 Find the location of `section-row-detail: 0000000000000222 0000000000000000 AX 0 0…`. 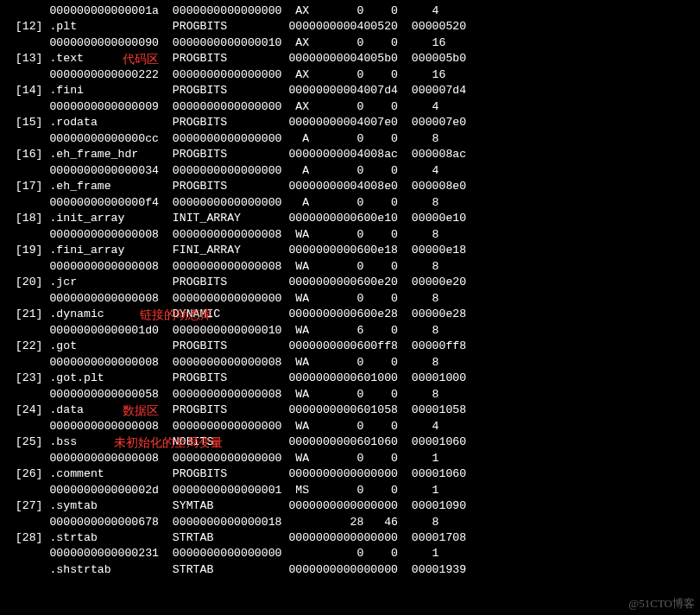

section-row-detail: 0000000000000222 0000000000000000 AX 0 0… is located at coordinates (350, 75).